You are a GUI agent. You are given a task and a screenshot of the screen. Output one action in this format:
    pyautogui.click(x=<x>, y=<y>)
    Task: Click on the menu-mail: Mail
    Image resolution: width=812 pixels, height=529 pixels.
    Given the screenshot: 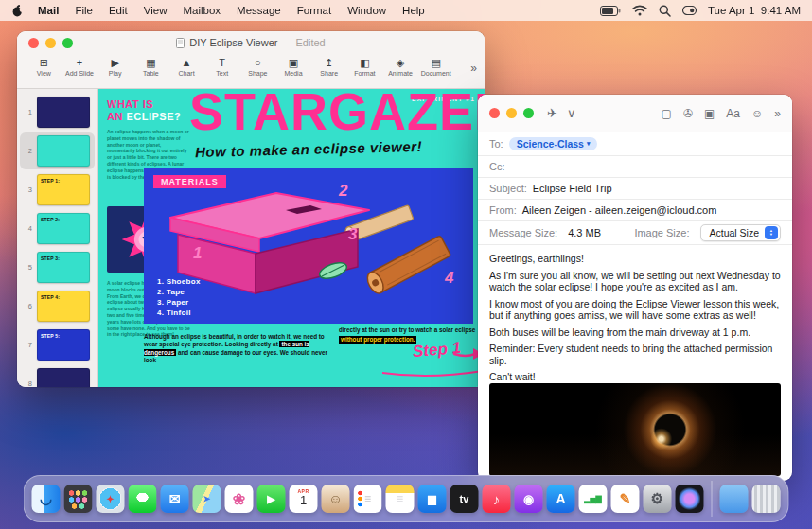 What is the action you would take?
    pyautogui.click(x=48, y=10)
    